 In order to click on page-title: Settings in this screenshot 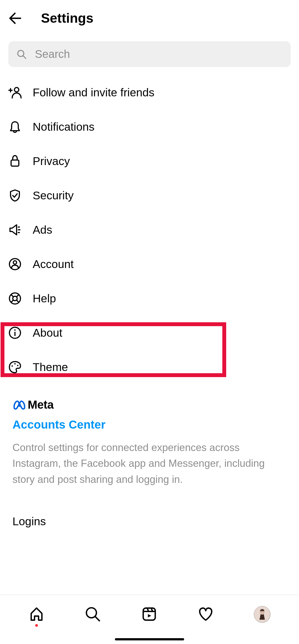, I will do `click(67, 18)`.